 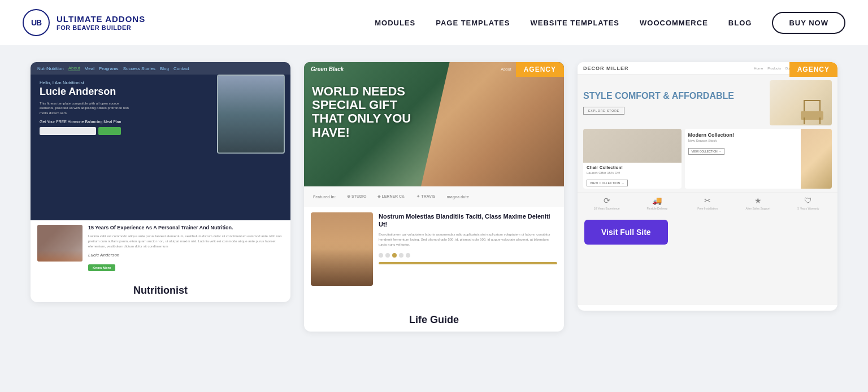 What do you see at coordinates (632, 176) in the screenshot?
I see `decor-chair-info: Chair Collection! Launch Offer 15% Off! …` at bounding box center [632, 176].